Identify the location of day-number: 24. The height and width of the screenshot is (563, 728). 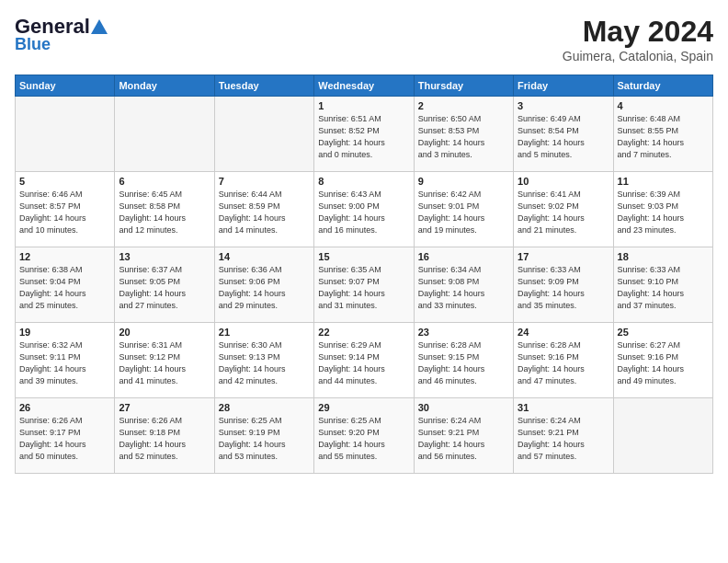
(563, 332).